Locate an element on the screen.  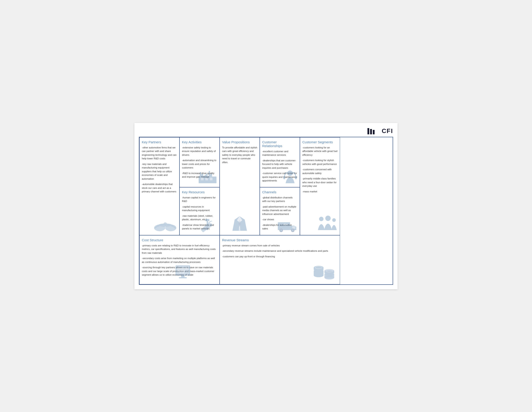
key-activities-title: Key Activities is located at coordinates (200, 142).